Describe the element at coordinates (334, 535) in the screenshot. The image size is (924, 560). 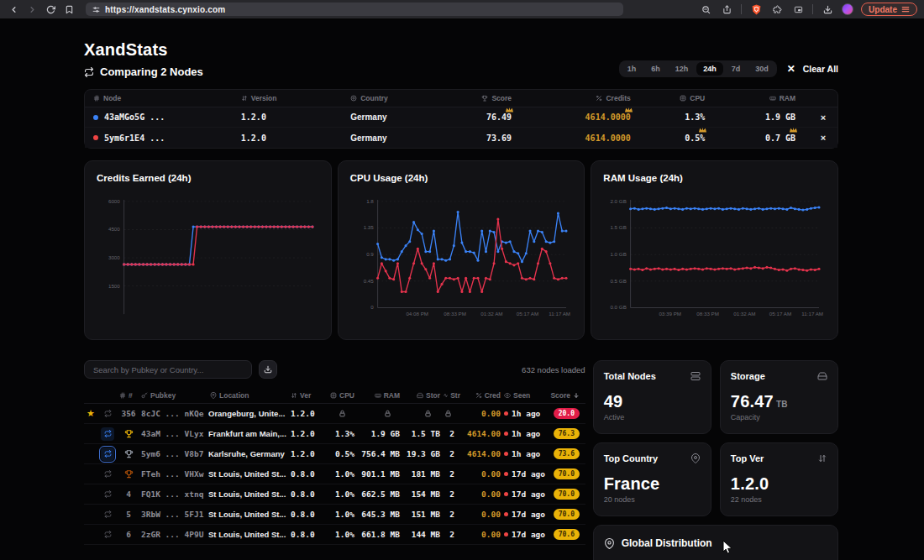
I see `node-table-row: 6 2zGR ... 4P9U St Louis, United St... 0…` at that location.